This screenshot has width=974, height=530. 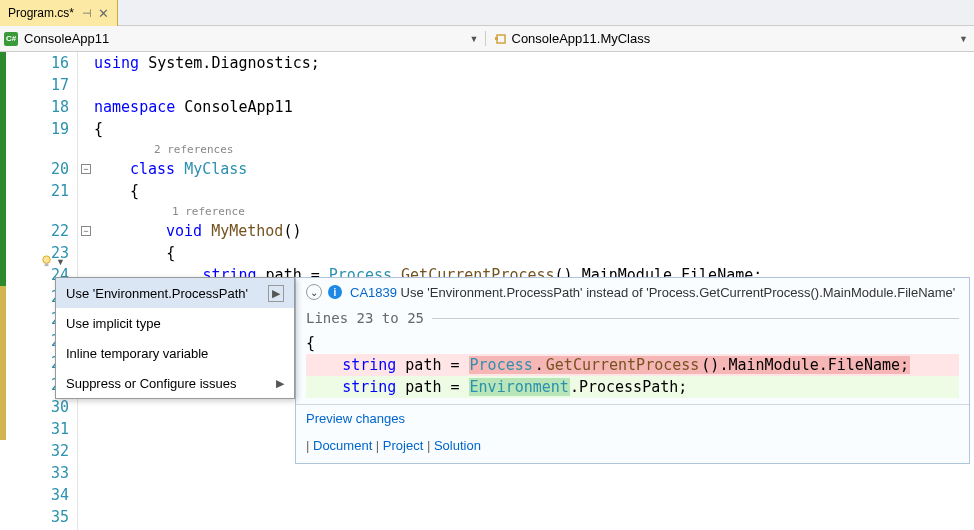 I want to click on line-number: 16, so click(x=60, y=63).